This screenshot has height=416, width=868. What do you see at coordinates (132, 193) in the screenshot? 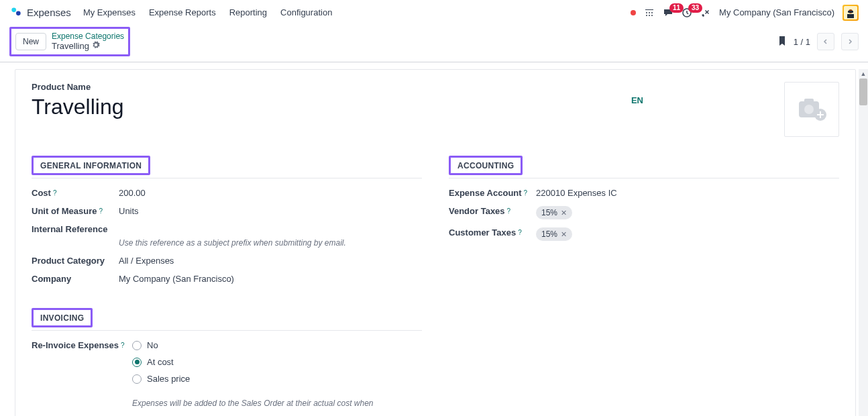
I see `cost-value: 200.00` at bounding box center [132, 193].